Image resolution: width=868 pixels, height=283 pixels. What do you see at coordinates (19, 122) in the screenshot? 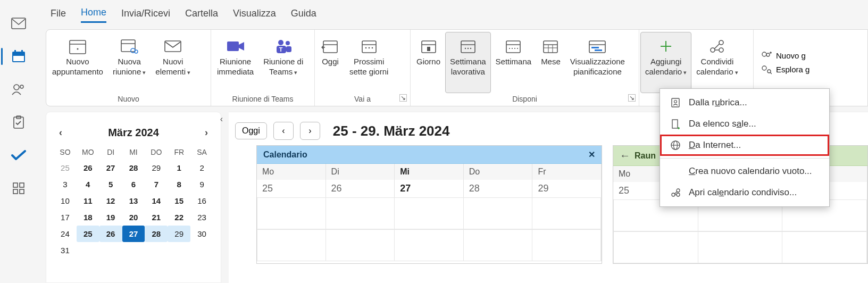
I see `tasks-rail-icon` at bounding box center [19, 122].